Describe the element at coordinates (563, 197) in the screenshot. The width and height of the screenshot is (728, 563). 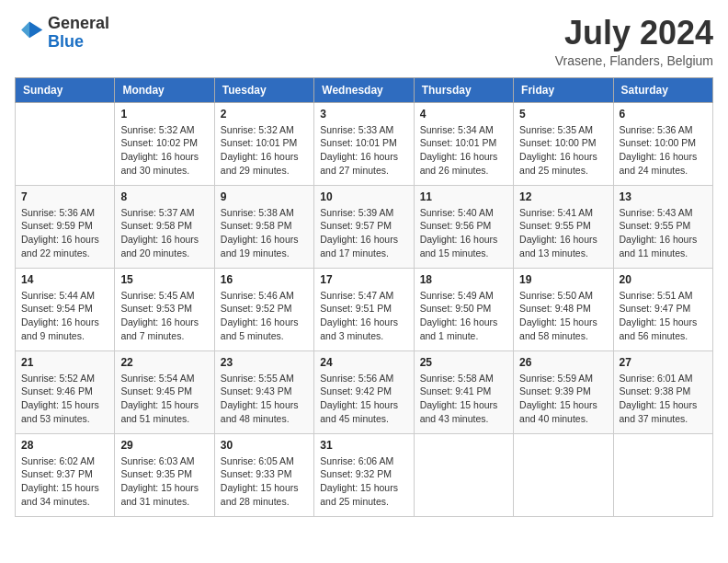
I see `day-number: 12` at that location.